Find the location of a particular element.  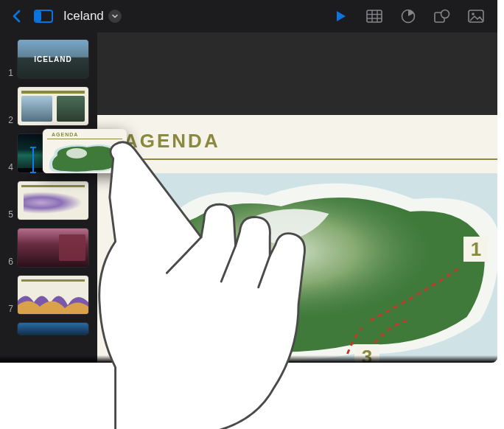

slide-number: 7 is located at coordinates (10, 309).